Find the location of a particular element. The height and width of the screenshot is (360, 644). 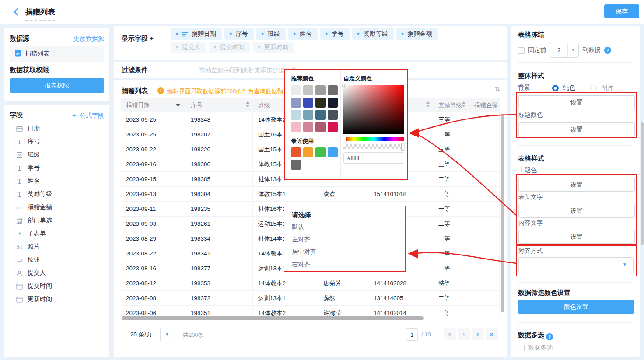

field-item-捐赠金额: 123捐赠金额 is located at coordinates (57, 207).